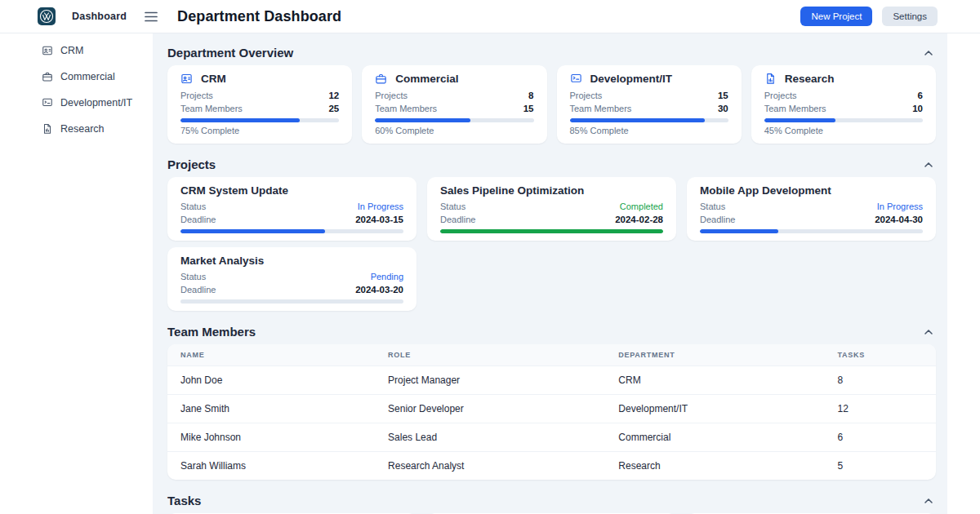 The height and width of the screenshot is (514, 980). Describe the element at coordinates (292, 209) in the screenshot. I see `project-card-crm-system-update: CRM System Update Status In Progress Dea…` at that location.